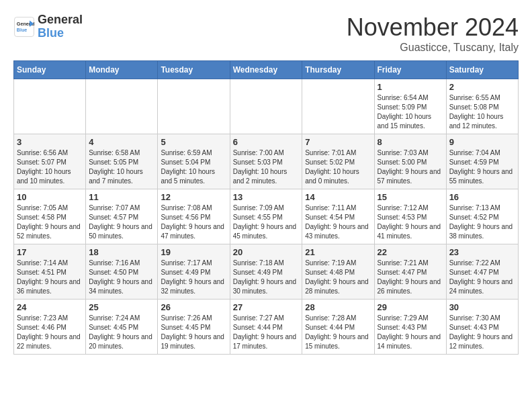 The width and height of the screenshot is (532, 411). What do you see at coordinates (482, 87) in the screenshot?
I see `day-number: 2` at bounding box center [482, 87].